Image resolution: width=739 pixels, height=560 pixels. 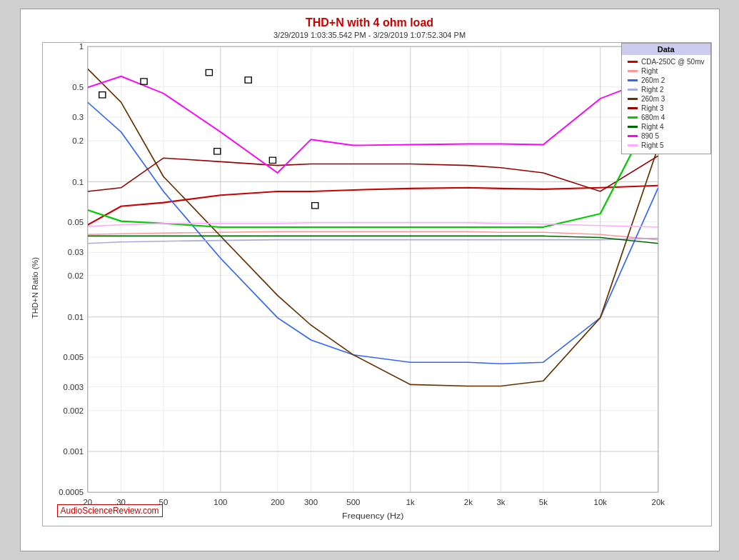 I want to click on legend: Data CDA-250C @ 50mv Right 260m 2 Right …, so click(x=666, y=99).